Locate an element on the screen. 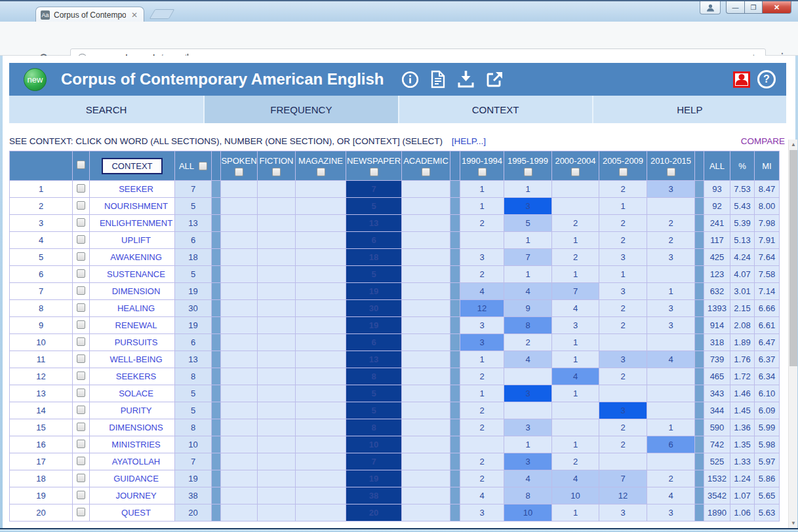 The width and height of the screenshot is (798, 532). word-link: SUSTENANCE is located at coordinates (136, 274).